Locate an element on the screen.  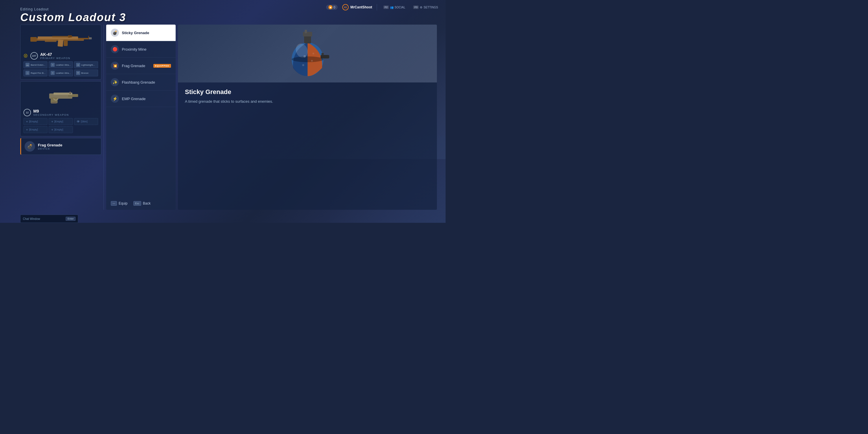
grenade-selection-panel: 💣 Sticky Grenade 🔴 Proximity Mine 💥 Frag… is located at coordinates (141, 117).